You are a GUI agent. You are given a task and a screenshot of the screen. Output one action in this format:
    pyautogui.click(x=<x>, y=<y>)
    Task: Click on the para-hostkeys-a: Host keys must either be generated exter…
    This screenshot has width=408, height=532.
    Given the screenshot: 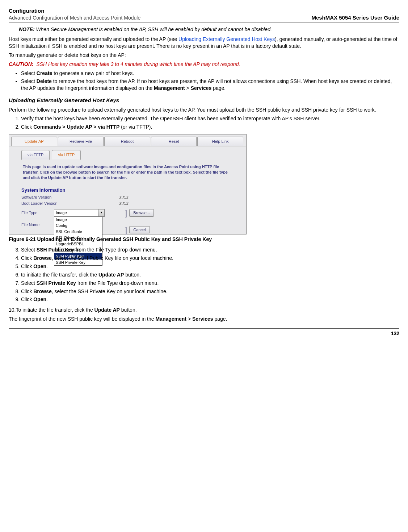 What is the action you would take?
    pyautogui.click(x=93, y=39)
    